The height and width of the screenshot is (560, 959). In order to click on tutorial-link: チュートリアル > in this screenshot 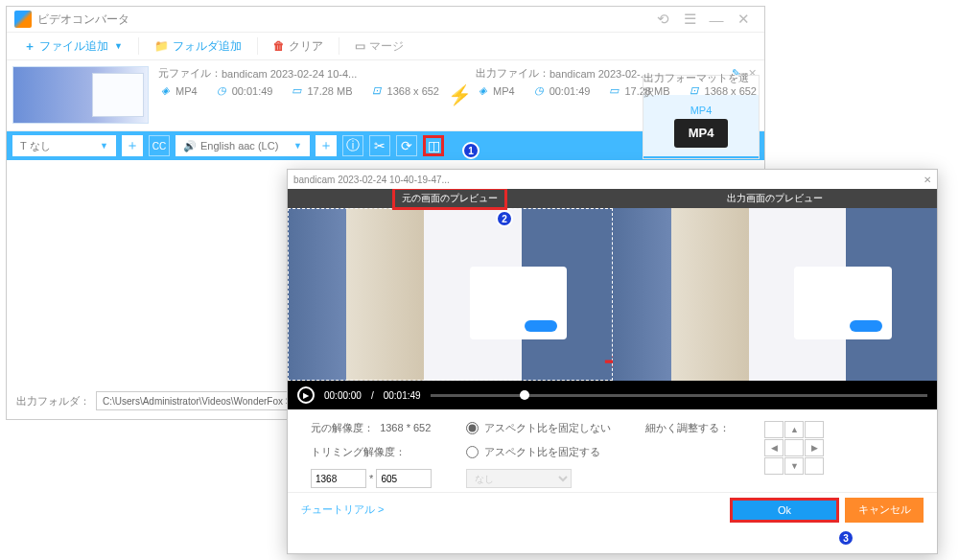, I will do `click(342, 510)`.